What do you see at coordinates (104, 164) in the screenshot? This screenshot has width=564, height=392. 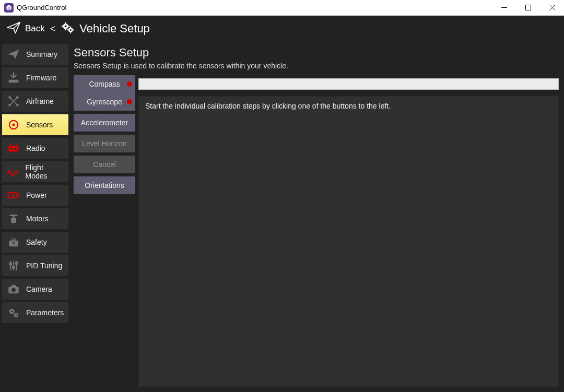 I see `cancel-label: Cancel` at bounding box center [104, 164].